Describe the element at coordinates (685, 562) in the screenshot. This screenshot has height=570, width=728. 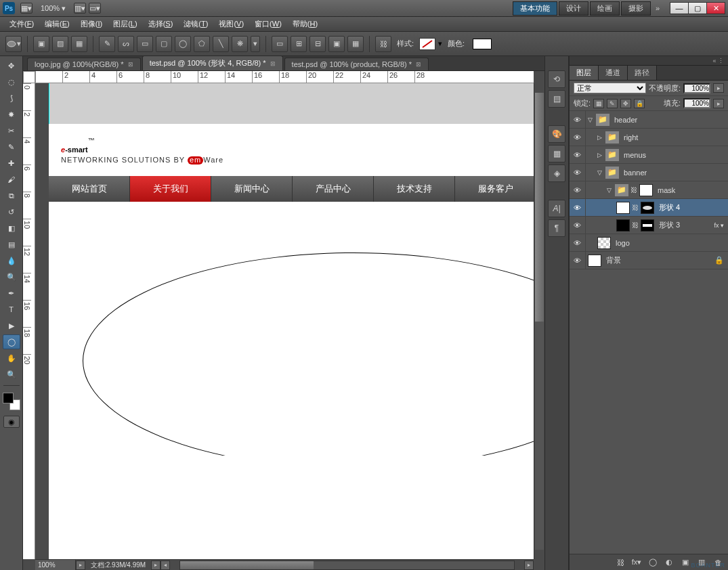
I see `new-group-icon: ▣` at that location.